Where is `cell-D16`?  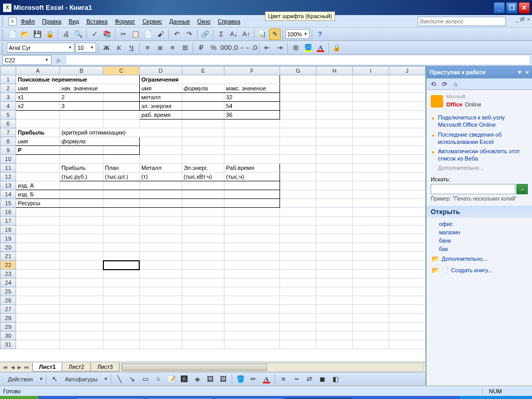
cell-D16 is located at coordinates (161, 212).